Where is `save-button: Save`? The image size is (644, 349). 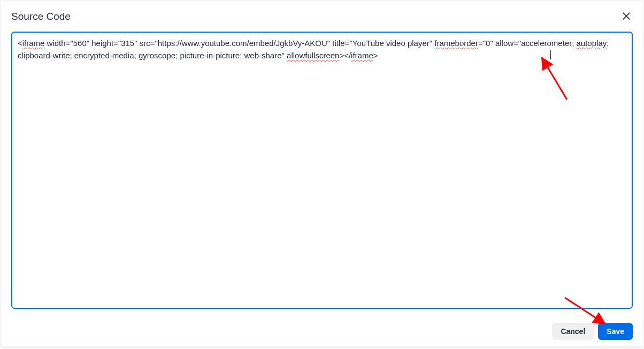
save-button: Save is located at coordinates (615, 331).